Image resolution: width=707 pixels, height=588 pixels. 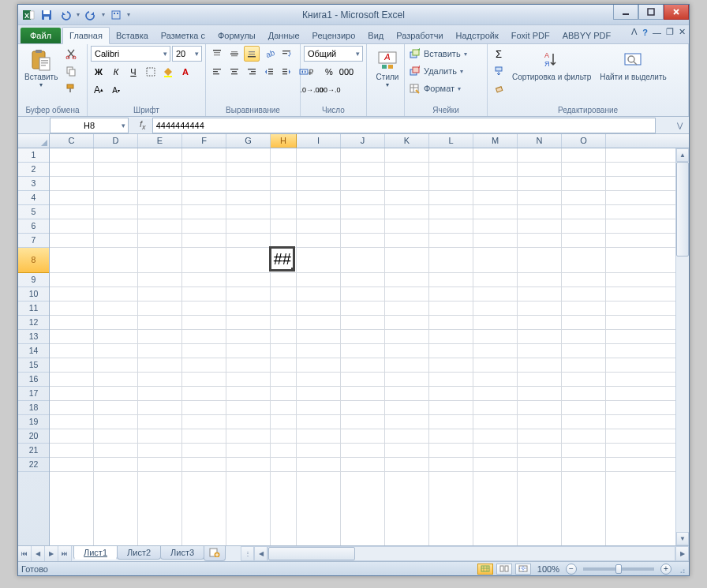 What do you see at coordinates (33, 280) in the screenshot?
I see `row-header: 9` at bounding box center [33, 280].